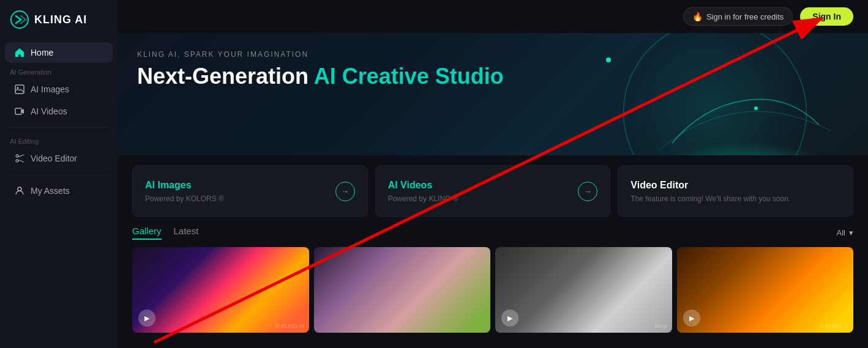 This screenshot has width=868, height=348. What do you see at coordinates (54, 158) in the screenshot?
I see `sidebar-video-editor-label: Video Editor` at bounding box center [54, 158].